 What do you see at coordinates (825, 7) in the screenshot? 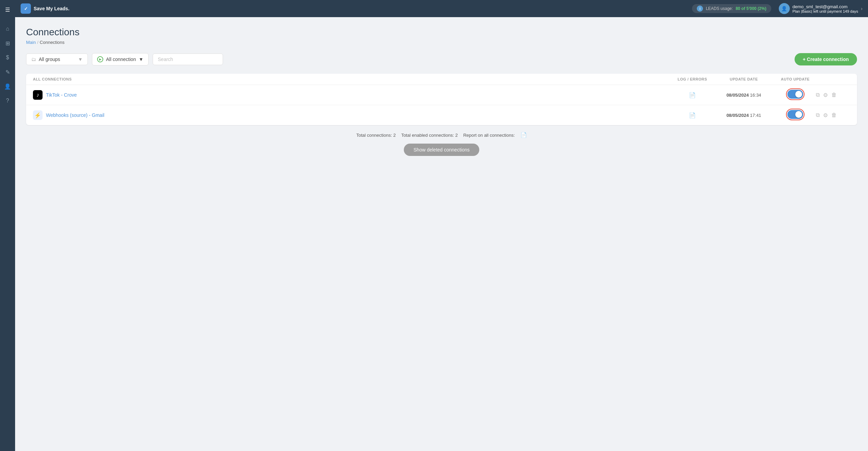
I see `user-email: demo_sml_test@gmail.com` at bounding box center [825, 7].